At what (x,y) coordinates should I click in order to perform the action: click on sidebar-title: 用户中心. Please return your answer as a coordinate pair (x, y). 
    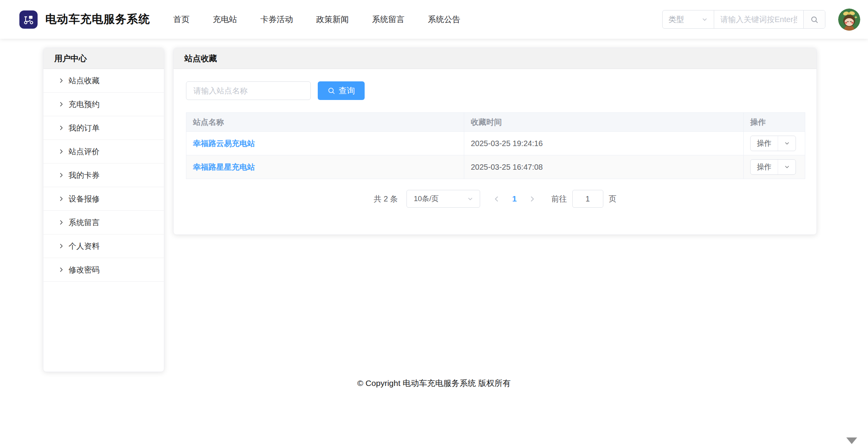
    Looking at the image, I should click on (104, 59).